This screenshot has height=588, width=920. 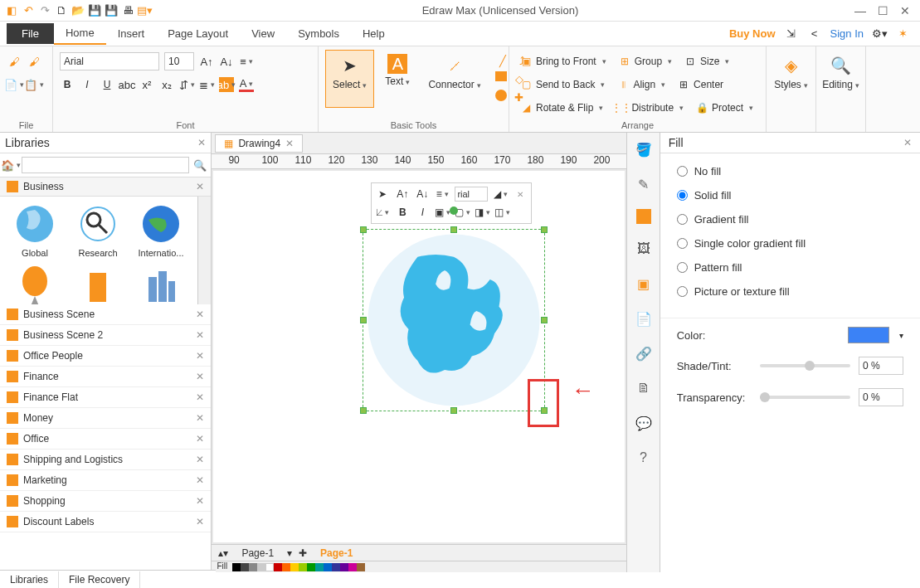 What do you see at coordinates (644, 353) in the screenshot?
I see `hyperlink-panel-icon: 🔗` at bounding box center [644, 353].